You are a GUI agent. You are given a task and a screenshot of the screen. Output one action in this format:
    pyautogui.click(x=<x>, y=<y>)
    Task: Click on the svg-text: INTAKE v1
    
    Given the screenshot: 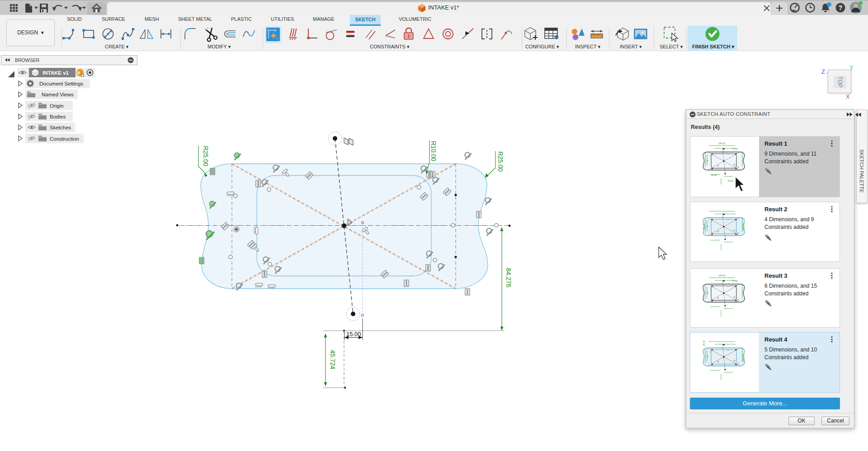 What is the action you would take?
    pyautogui.click(x=56, y=73)
    